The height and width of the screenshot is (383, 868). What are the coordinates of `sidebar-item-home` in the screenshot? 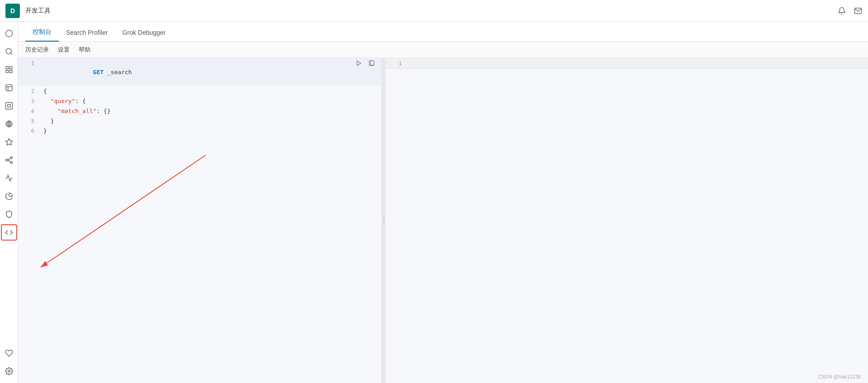 It's located at (9, 33).